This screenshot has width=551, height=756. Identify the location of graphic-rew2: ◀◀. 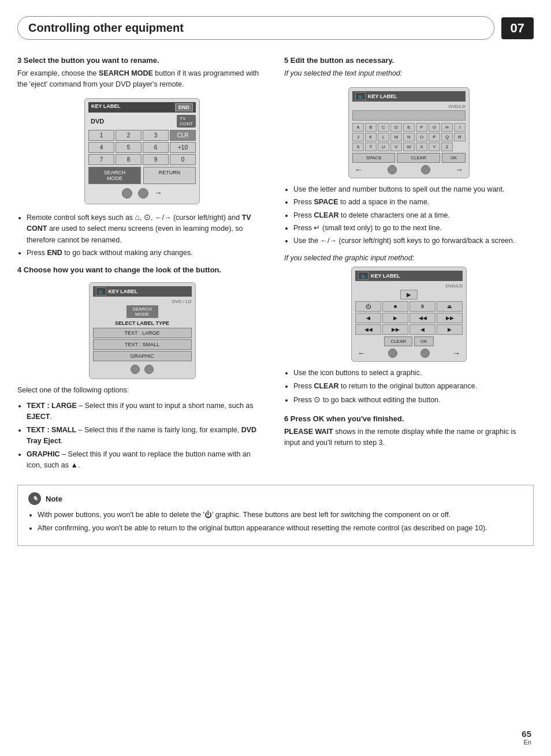
(368, 330).